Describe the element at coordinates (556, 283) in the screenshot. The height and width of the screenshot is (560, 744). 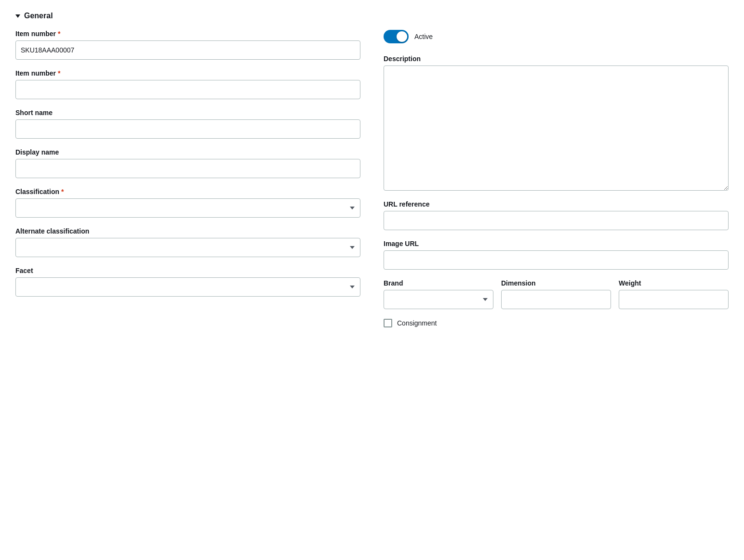
I see `dimension-label: Dimension` at that location.